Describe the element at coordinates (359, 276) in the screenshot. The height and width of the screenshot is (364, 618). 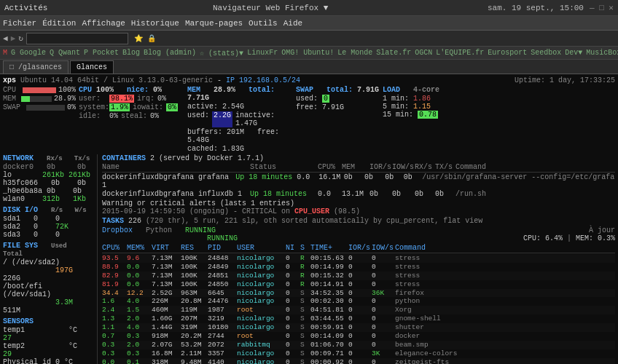
I see `process-row: 82.90.07.13M100K24851nicolargo0R00:15.32…` at that location.